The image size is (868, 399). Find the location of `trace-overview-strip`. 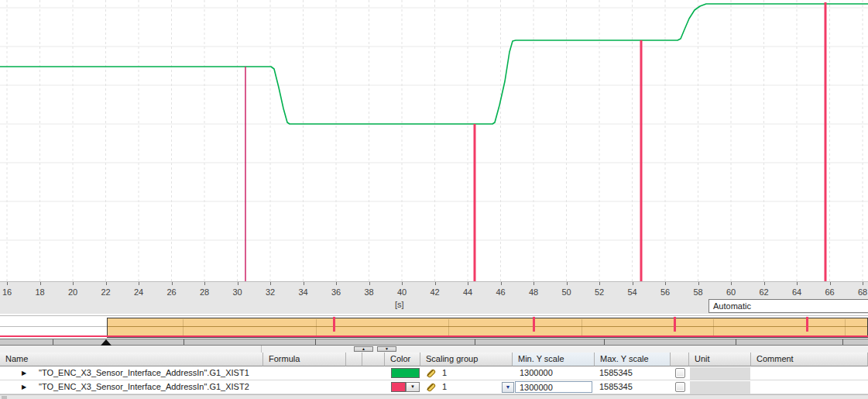

trace-overview-strip is located at coordinates (434, 326).